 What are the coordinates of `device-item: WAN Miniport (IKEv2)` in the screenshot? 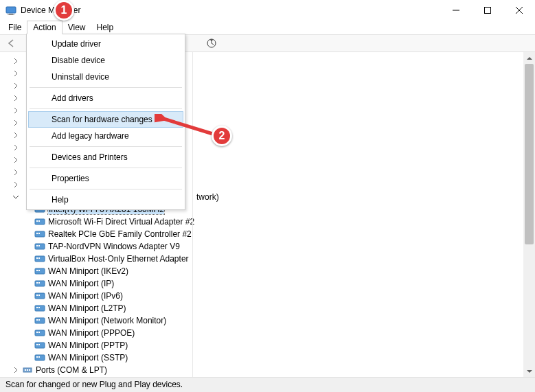 It's located at (271, 271).